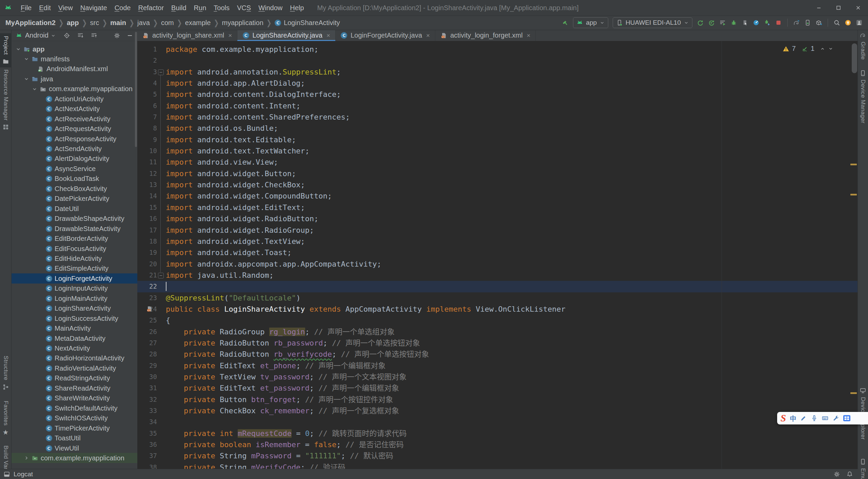  What do you see at coordinates (147, 94) in the screenshot?
I see `line-number: 5` at bounding box center [147, 94].